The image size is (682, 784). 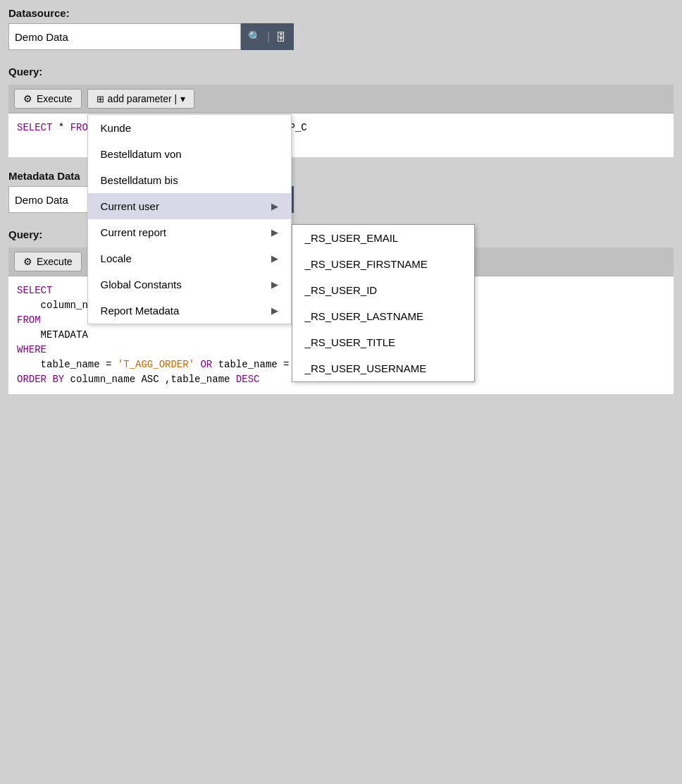 What do you see at coordinates (48, 262) in the screenshot?
I see `execute-button-2: ⚙ Execute` at bounding box center [48, 262].